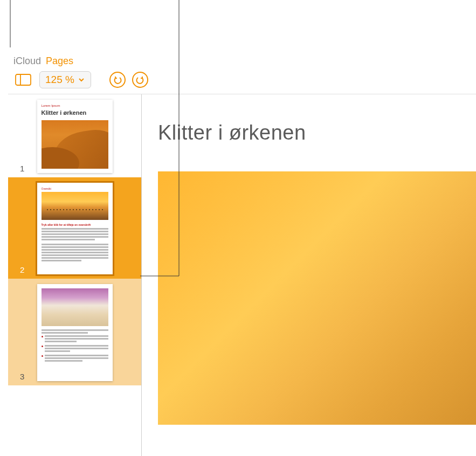  What do you see at coordinates (60, 80) in the screenshot?
I see `zoom-value: 125 %` at bounding box center [60, 80].